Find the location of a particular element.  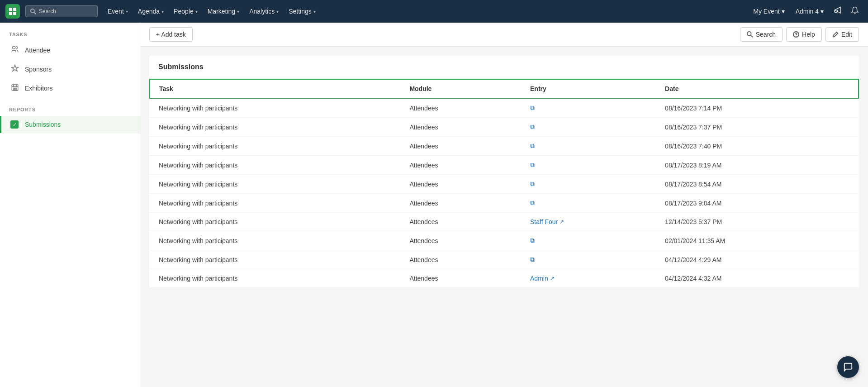

sidebar-label-attendee: Attendee is located at coordinates (38, 50).